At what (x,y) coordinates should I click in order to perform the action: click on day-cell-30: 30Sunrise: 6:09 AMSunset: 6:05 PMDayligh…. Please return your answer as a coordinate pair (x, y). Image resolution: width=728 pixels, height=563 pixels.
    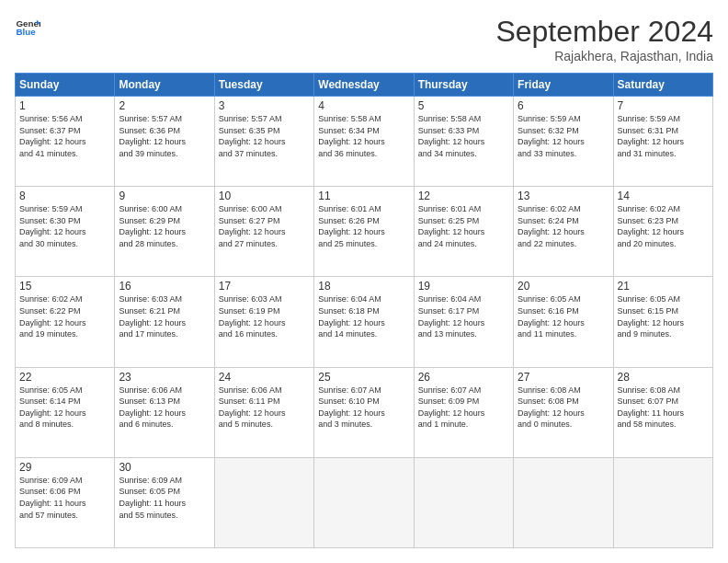
    Looking at the image, I should click on (165, 502).